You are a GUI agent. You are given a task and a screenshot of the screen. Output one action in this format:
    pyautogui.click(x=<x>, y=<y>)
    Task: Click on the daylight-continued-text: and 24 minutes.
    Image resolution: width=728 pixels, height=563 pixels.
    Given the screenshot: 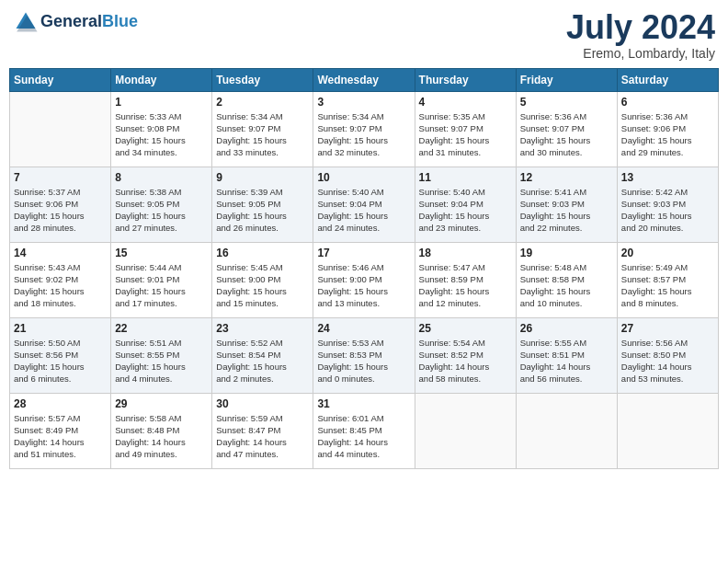 What is the action you would take?
    pyautogui.click(x=364, y=228)
    